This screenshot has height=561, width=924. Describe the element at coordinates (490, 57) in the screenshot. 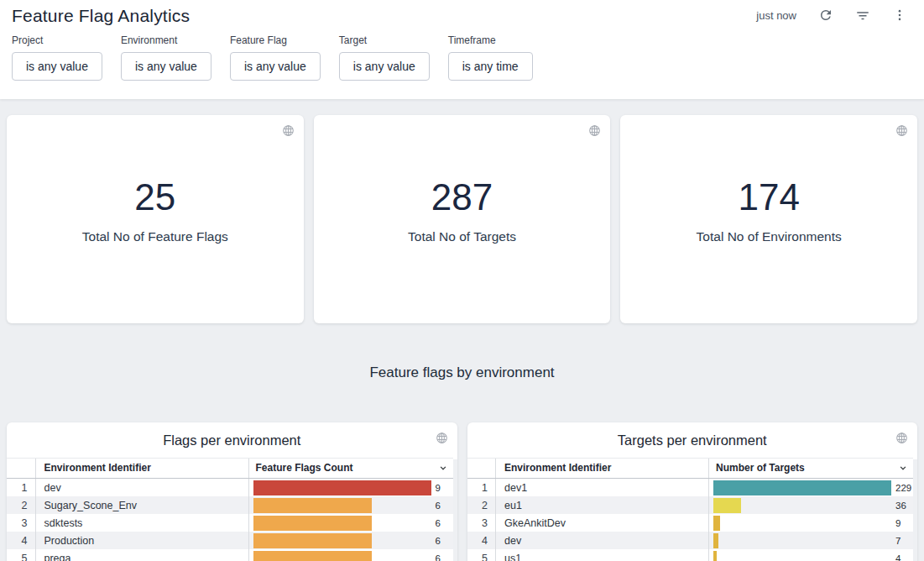

I see `filter-timeframe: Timeframe is any time` at that location.